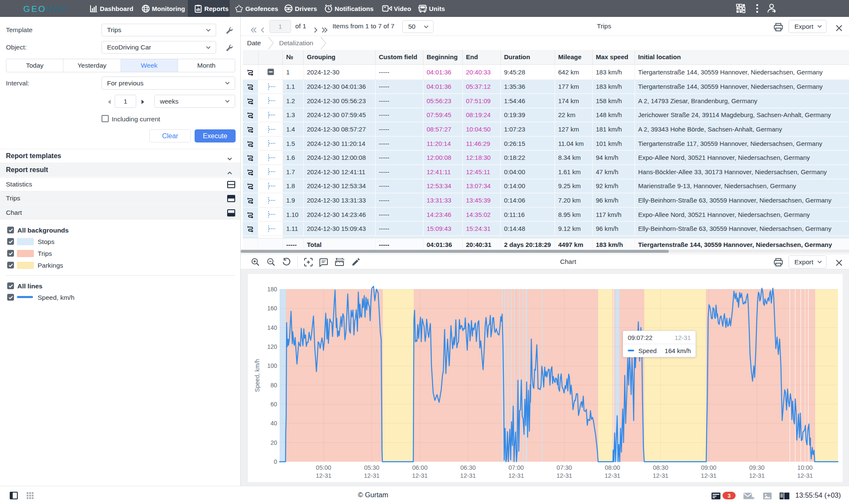  I want to click on svg-text: 07:30, so click(564, 468).